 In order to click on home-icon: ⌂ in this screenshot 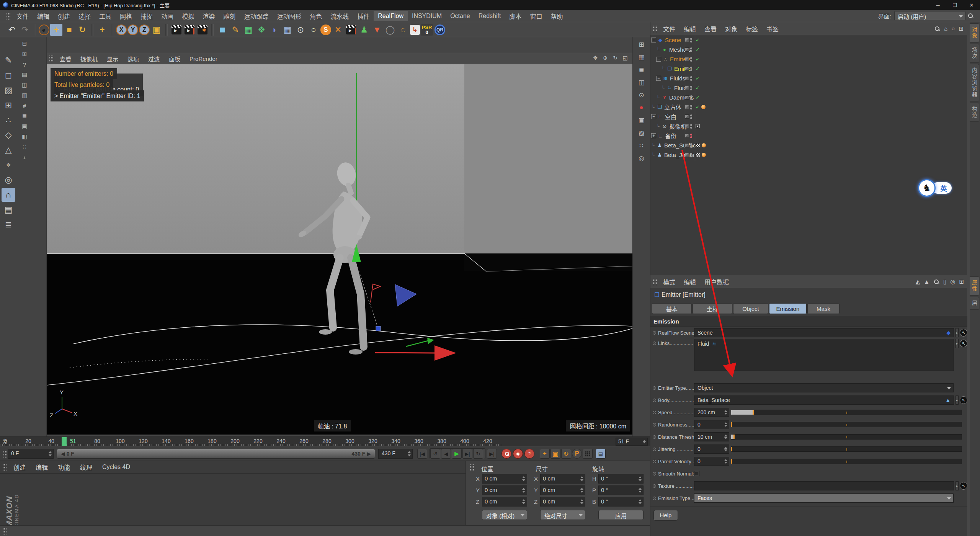, I will do `click(946, 28)`.